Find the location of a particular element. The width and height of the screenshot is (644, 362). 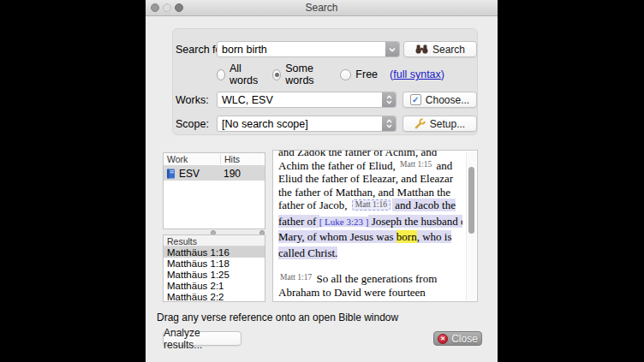

window-title: Search is located at coordinates (322, 8).